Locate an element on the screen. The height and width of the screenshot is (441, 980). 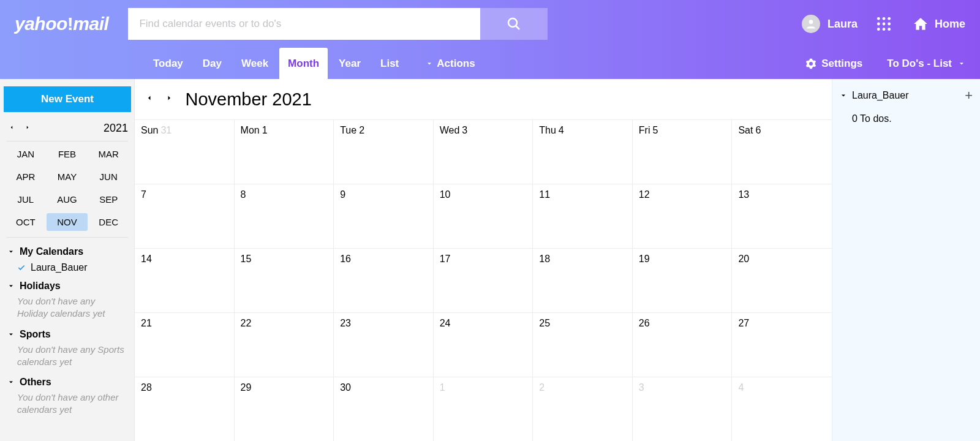
day-cell: Tue2 is located at coordinates (383, 152).